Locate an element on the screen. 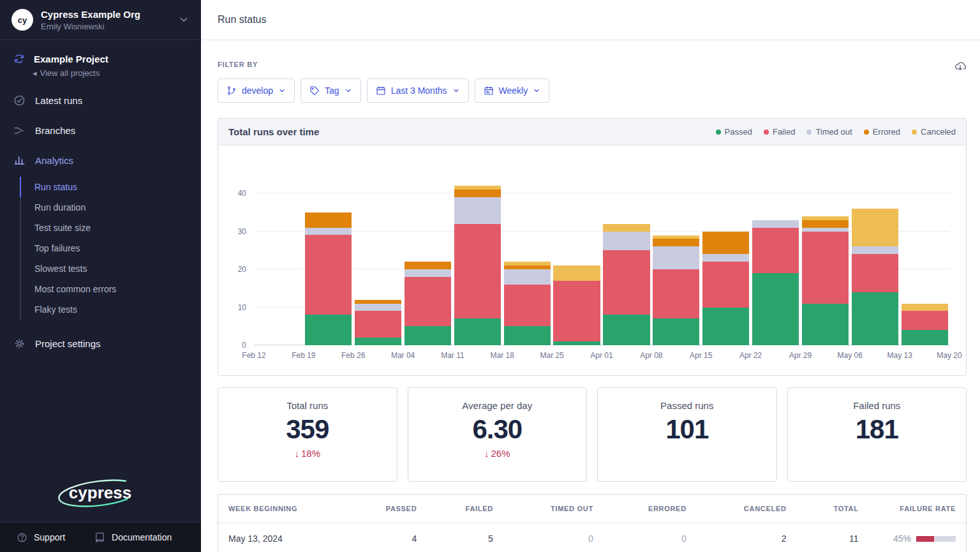 This screenshot has width=980, height=552. view-all-projects-label: View all projects is located at coordinates (70, 73).